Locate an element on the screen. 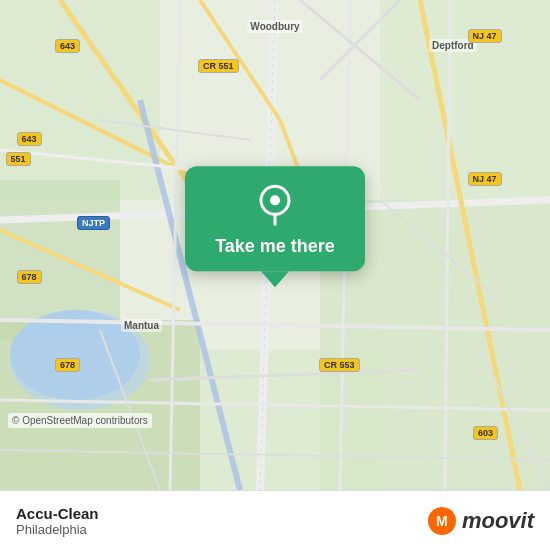 The width and height of the screenshot is (550, 550). bottom-bar: Accu-Clean Philadelphia M moovit is located at coordinates (275, 520).